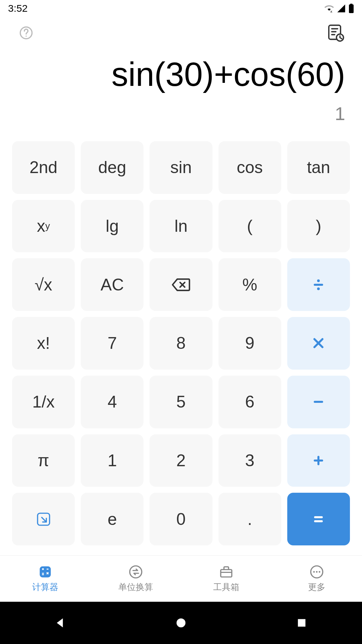  What do you see at coordinates (318, 519) in the screenshot?
I see `equals-icon` at bounding box center [318, 519].